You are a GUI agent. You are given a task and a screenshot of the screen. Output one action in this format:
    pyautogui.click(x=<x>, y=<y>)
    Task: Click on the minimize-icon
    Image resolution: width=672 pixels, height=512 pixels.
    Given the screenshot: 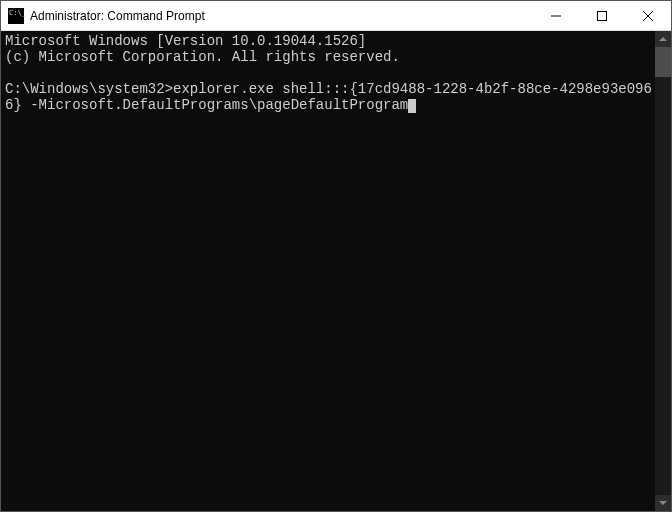 What is the action you would take?
    pyautogui.click(x=556, y=16)
    